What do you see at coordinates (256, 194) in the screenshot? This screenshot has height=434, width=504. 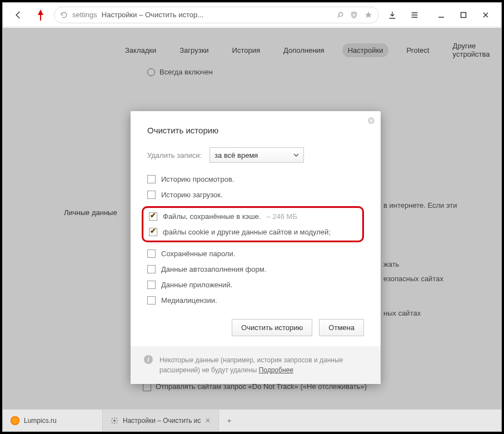 I see `checkbox-download-history: Историю загрузок.` at bounding box center [256, 194].